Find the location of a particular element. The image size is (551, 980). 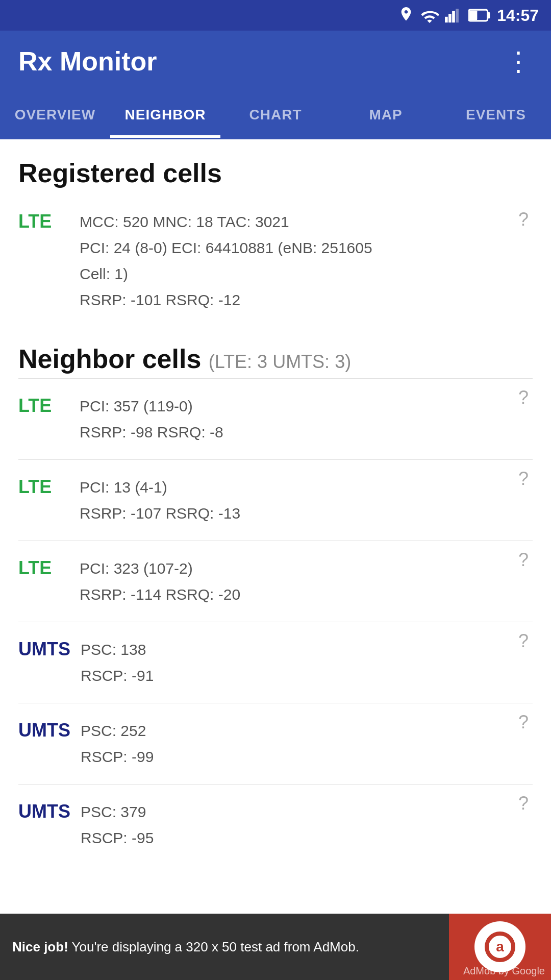

ad-nice-job: Nice job! is located at coordinates (40, 947).